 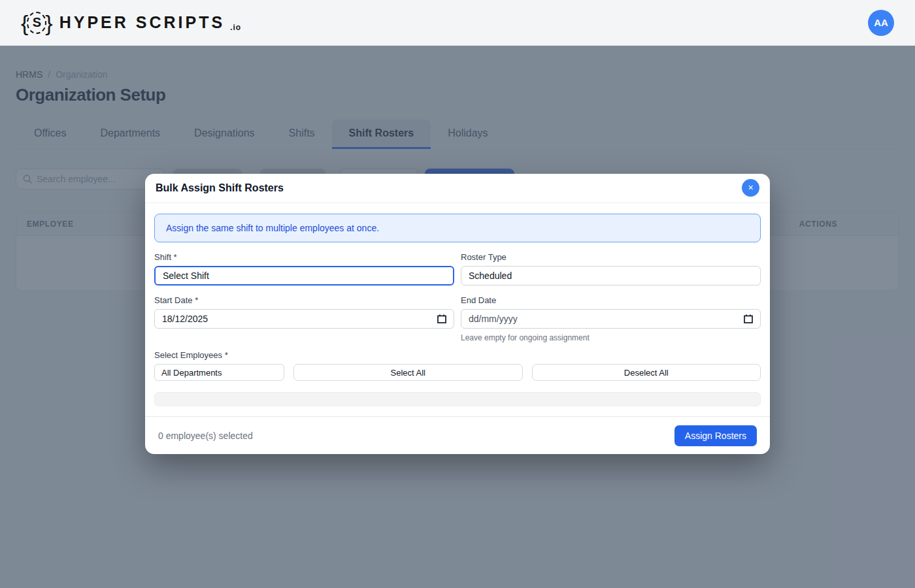 What do you see at coordinates (305, 257) in the screenshot?
I see `shift-label: Shift *` at bounding box center [305, 257].